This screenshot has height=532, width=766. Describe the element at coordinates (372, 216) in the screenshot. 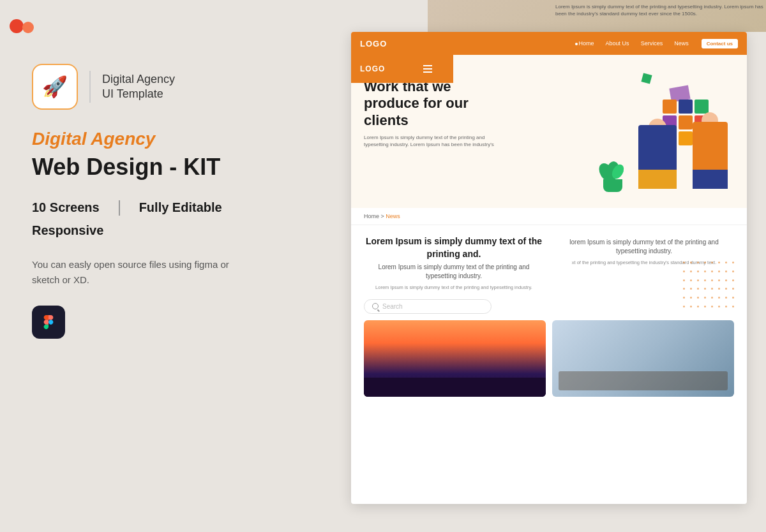

I see `breadcrumb-home: Home` at that location.